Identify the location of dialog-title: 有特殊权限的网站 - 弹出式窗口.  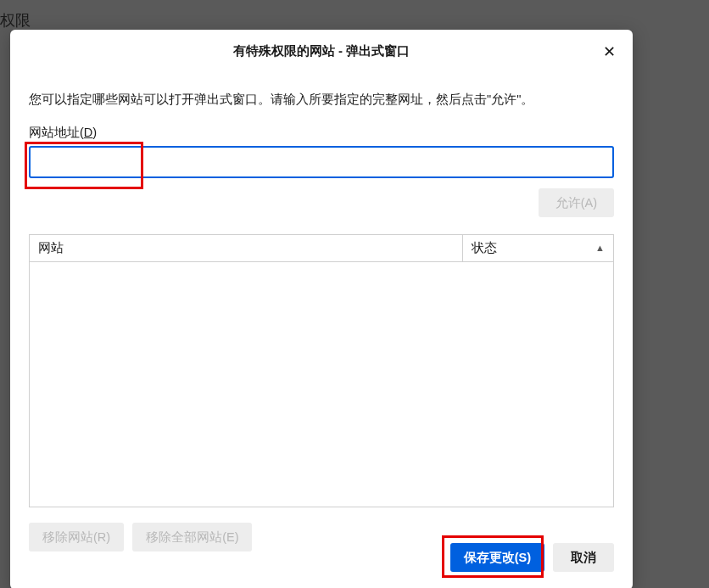
(321, 51).